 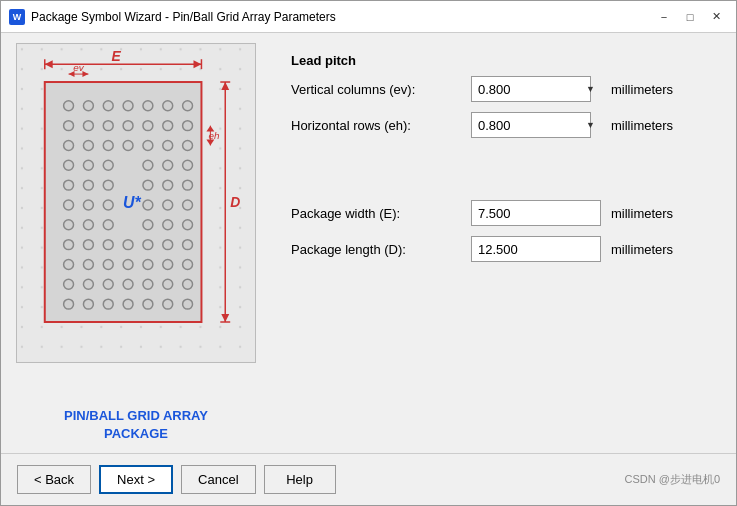 I want to click on vertical-columns-select-wrapper: 0.800 1.000 1.270 1.500, so click(x=536, y=89).